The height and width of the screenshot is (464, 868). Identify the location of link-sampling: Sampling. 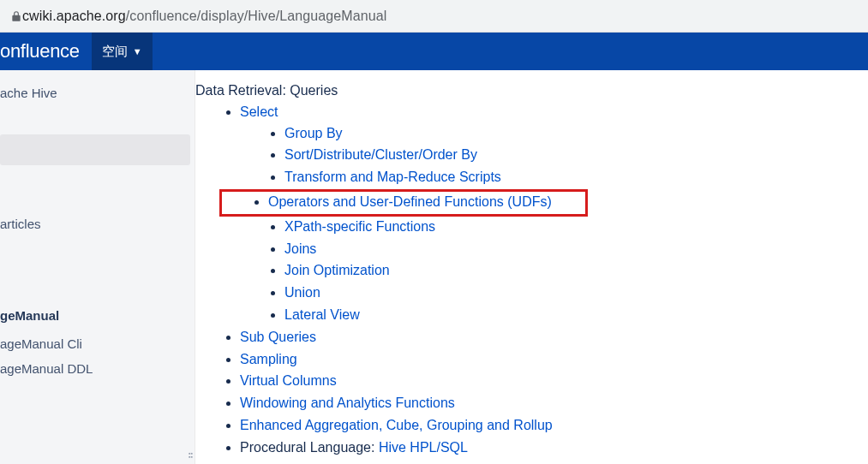
(269, 360).